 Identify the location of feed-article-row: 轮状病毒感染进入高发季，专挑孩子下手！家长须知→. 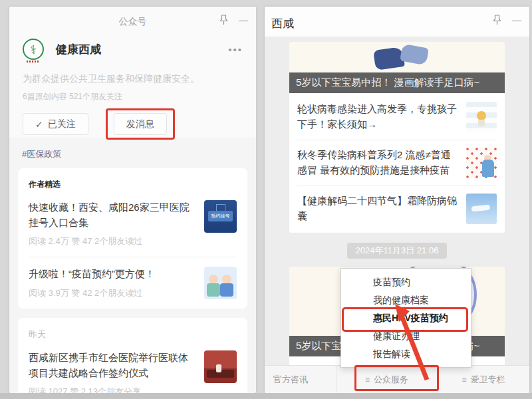
(397, 117).